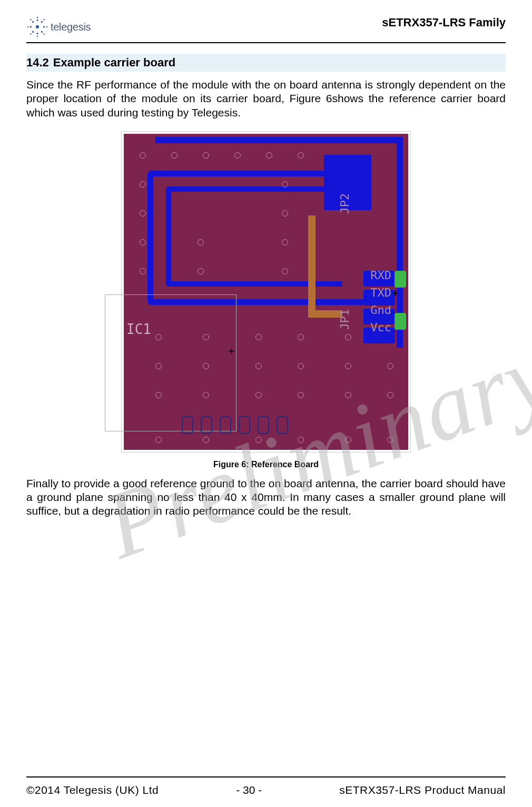 The image size is (532, 807). Describe the element at coordinates (346, 319) in the screenshot. I see `jp1-label: JP1` at that location.